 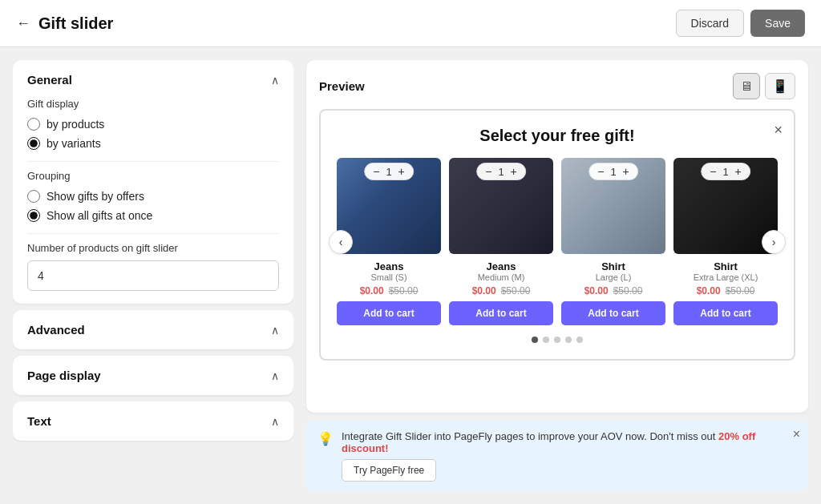 I want to click on product-variant: Large (L), so click(x=614, y=277).